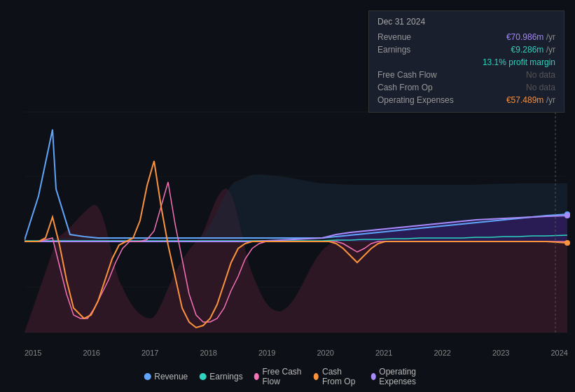  Describe the element at coordinates (541, 88) in the screenshot. I see `cashop-value: No data` at that location.